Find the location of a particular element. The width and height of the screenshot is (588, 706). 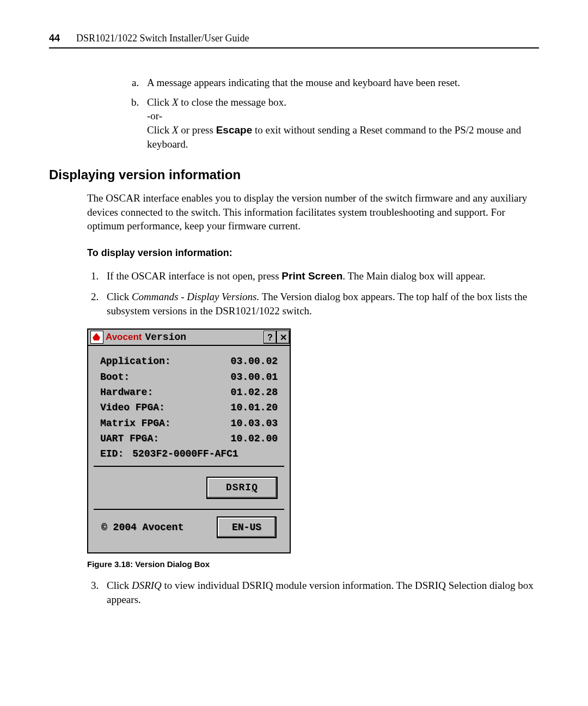

guide-title: DSR1021/1022 Switch Installer/User Guide is located at coordinates (162, 38).